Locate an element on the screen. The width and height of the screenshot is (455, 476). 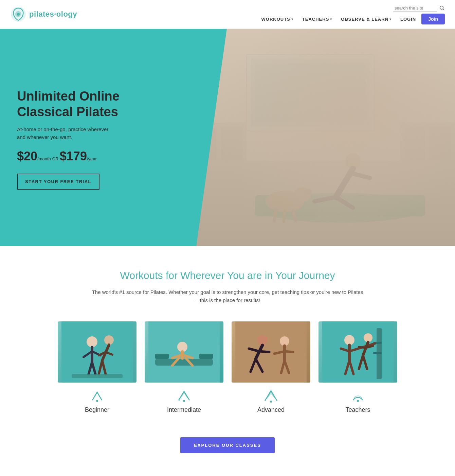
start-trial-button: START YOUR FREE TRIAL is located at coordinates (58, 181).